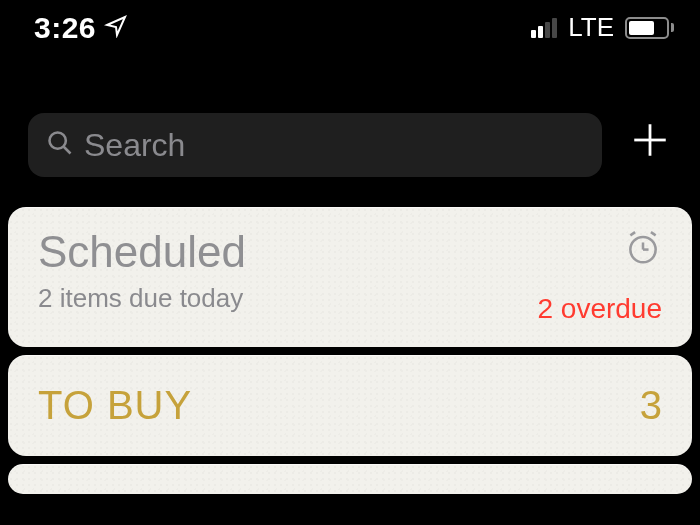 This screenshot has width=700, height=525. What do you see at coordinates (60, 145) in the screenshot?
I see `search-icon` at bounding box center [60, 145].